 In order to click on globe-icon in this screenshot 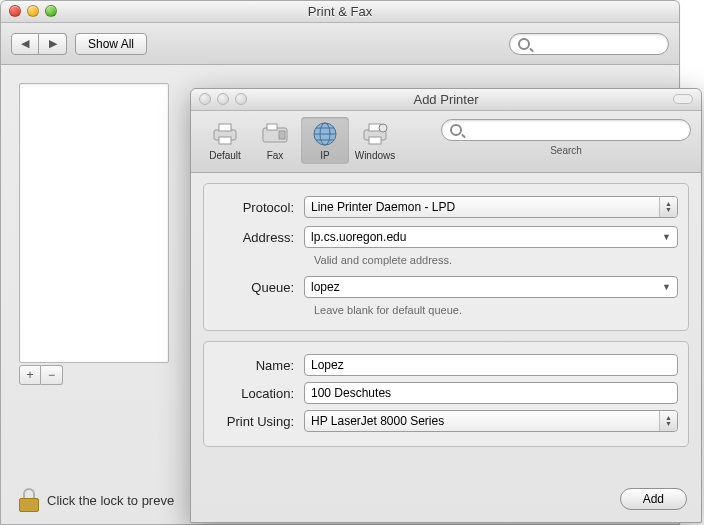, I will do `click(325, 134)`.